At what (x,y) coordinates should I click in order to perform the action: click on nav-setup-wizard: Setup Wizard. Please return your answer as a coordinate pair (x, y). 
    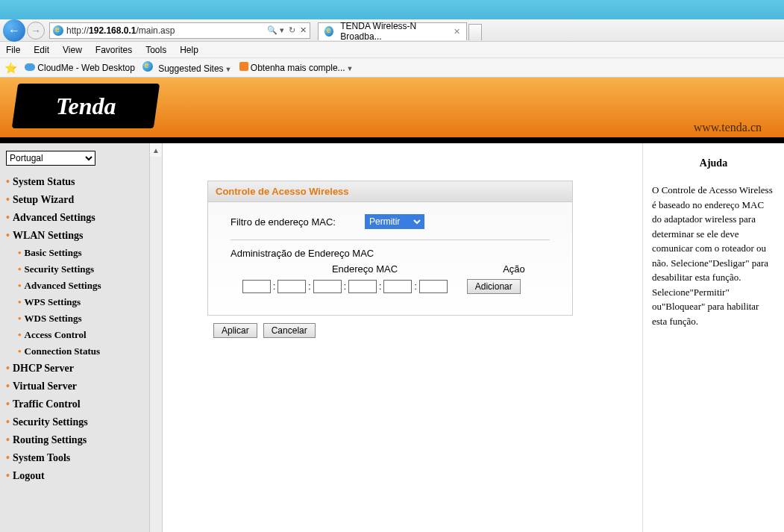
    Looking at the image, I should click on (75, 200).